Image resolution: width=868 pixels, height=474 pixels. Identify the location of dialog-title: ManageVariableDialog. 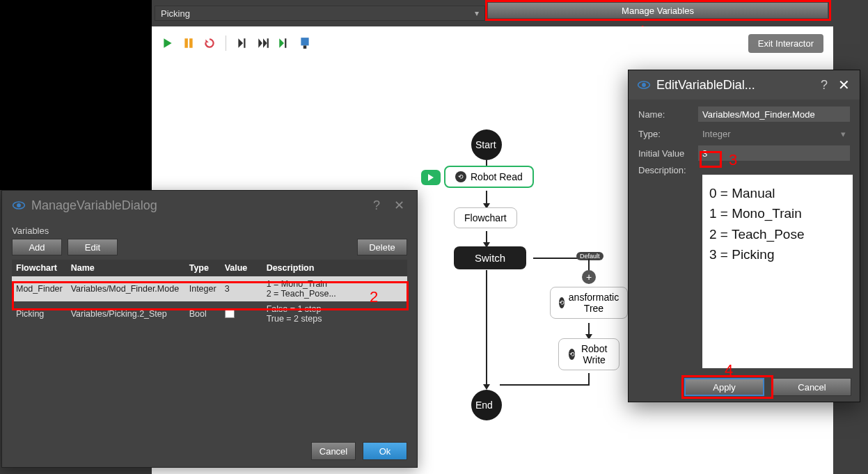
(95, 206).